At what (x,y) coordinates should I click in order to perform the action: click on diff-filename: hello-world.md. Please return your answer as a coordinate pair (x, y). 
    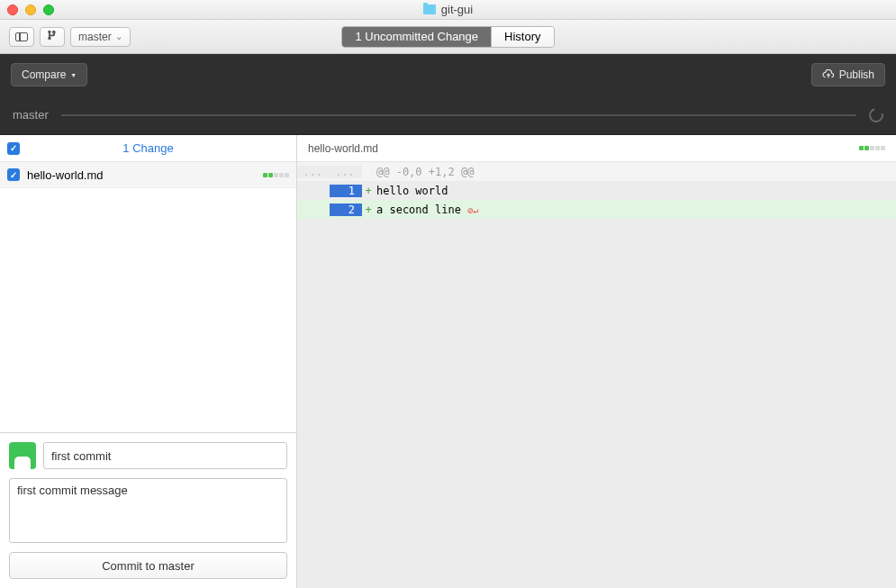
    Looking at the image, I should click on (343, 149).